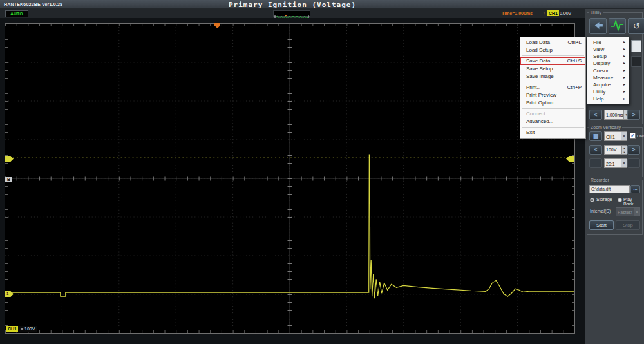  I want to click on menu-item-acquire: Acquire►, so click(608, 85).